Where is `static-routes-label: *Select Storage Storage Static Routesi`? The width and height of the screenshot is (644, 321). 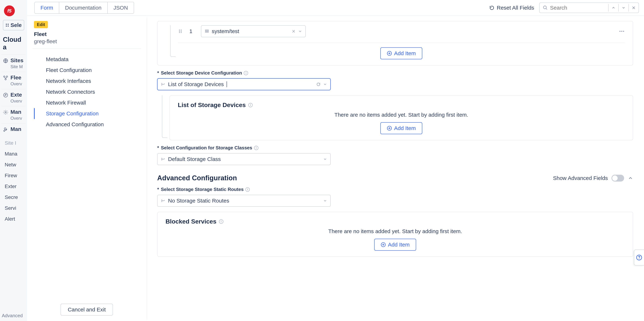 static-routes-label: *Select Storage Storage Static Routesi is located at coordinates (395, 189).